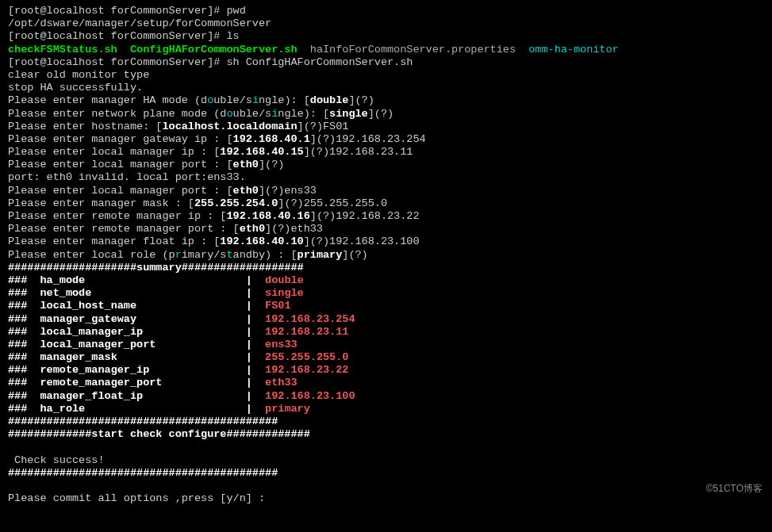 The height and width of the screenshot is (532, 772). What do you see at coordinates (386, 101) in the screenshot?
I see `prompt-ha-mode: Please enter manager HA mode (double/sin…` at bounding box center [386, 101].